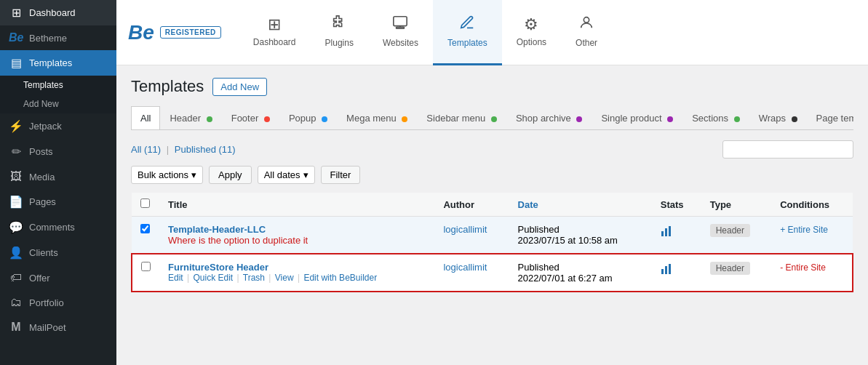  What do you see at coordinates (737, 119) in the screenshot?
I see `sections-dot` at bounding box center [737, 119].